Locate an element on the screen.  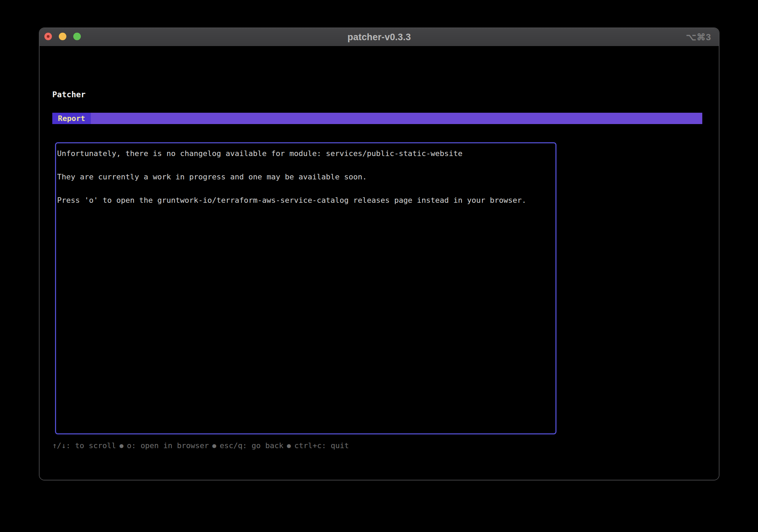
report-line: Unfortunately, there is no changelog ava… is located at coordinates (305, 154).